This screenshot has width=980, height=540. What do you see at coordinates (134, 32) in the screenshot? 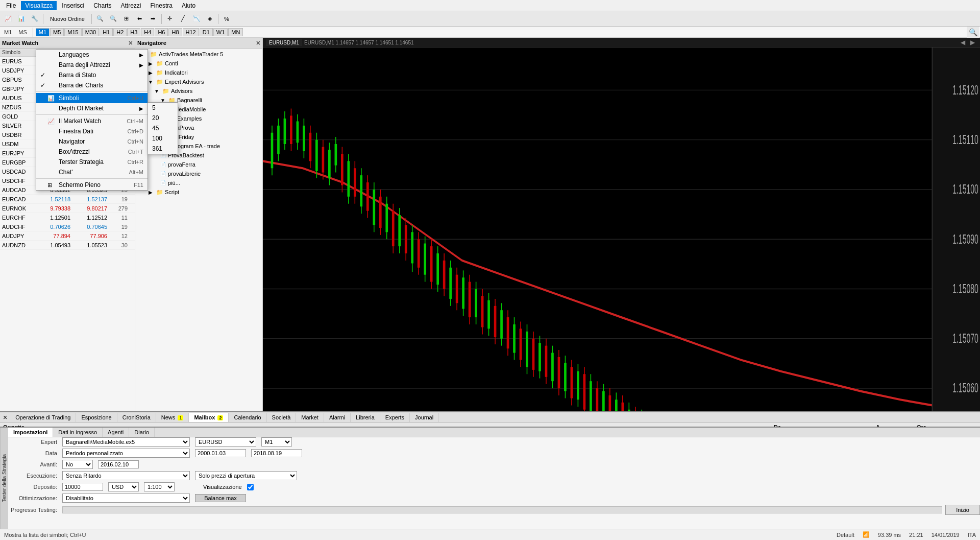
I see `tf-h3: H3` at bounding box center [134, 32].